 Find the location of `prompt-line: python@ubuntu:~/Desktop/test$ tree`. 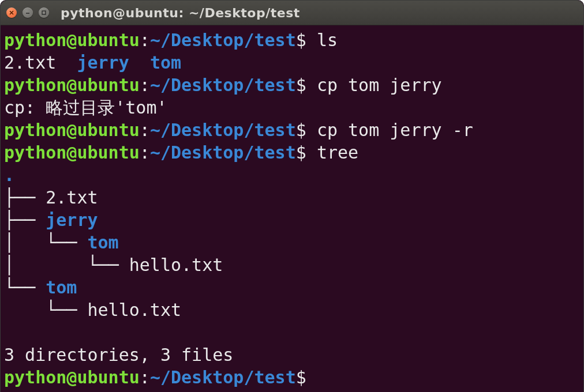

prompt-line: python@ubuntu:~/Desktop/test$ tree is located at coordinates (181, 152).